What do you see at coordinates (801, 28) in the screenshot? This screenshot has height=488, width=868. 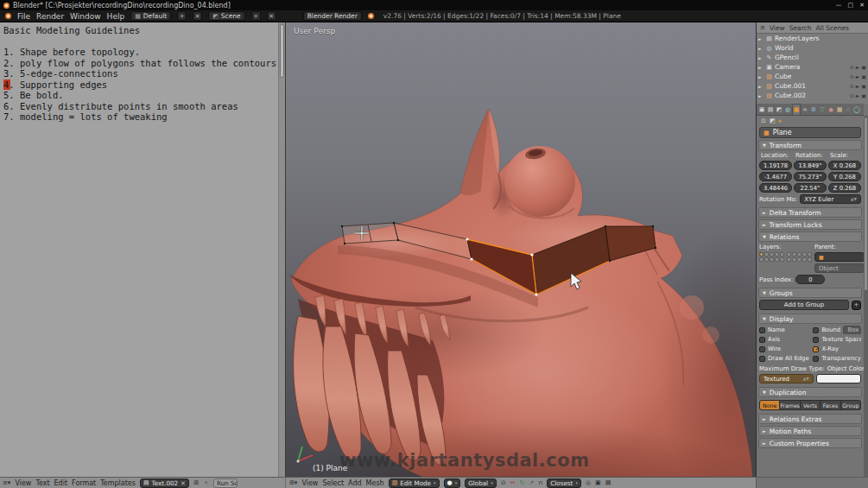 I see `outliner-menu-search: Search` at bounding box center [801, 28].